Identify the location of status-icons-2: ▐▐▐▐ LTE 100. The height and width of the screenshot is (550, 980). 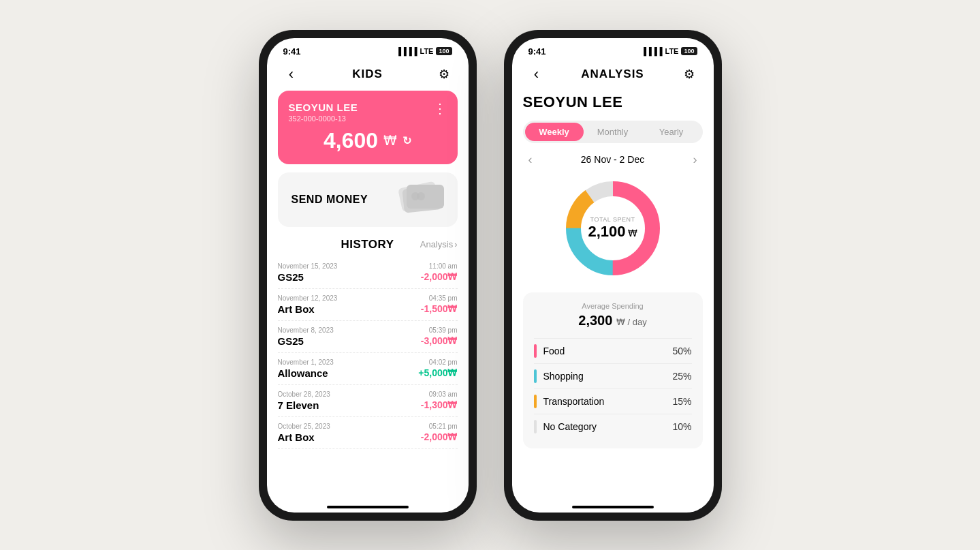
(669, 51).